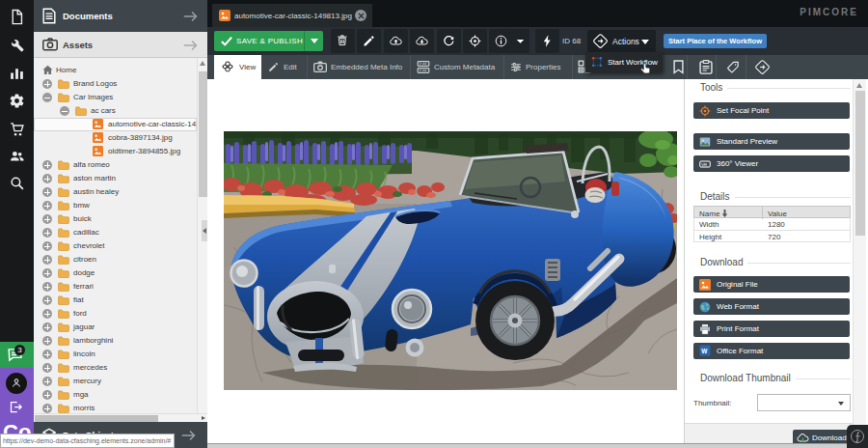 The image size is (868, 448). Describe the element at coordinates (704, 351) in the screenshot. I see `svg-text: W` at that location.